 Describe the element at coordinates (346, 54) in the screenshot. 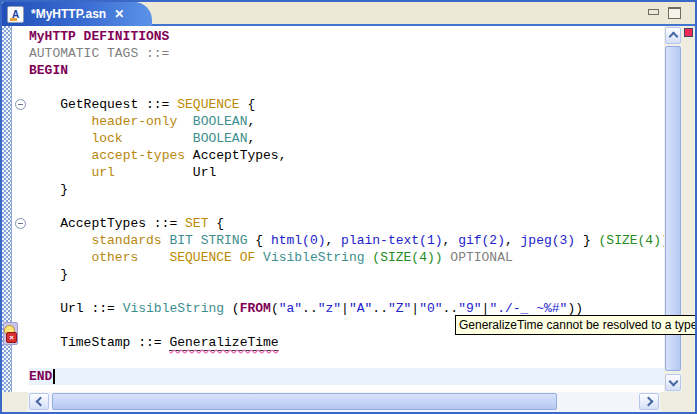

I see `code-line: AUTOMATIC TAGS ::=` at that location.